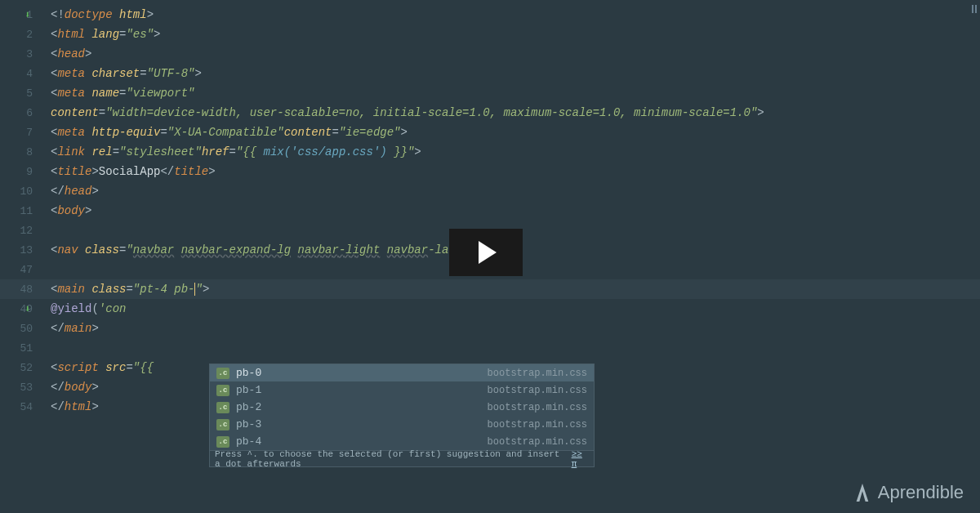 This screenshot has height=513, width=980. What do you see at coordinates (514, 132) in the screenshot?
I see `code-line: <meta http-equiv="X-UA-Compatible" conte…` at bounding box center [514, 132].